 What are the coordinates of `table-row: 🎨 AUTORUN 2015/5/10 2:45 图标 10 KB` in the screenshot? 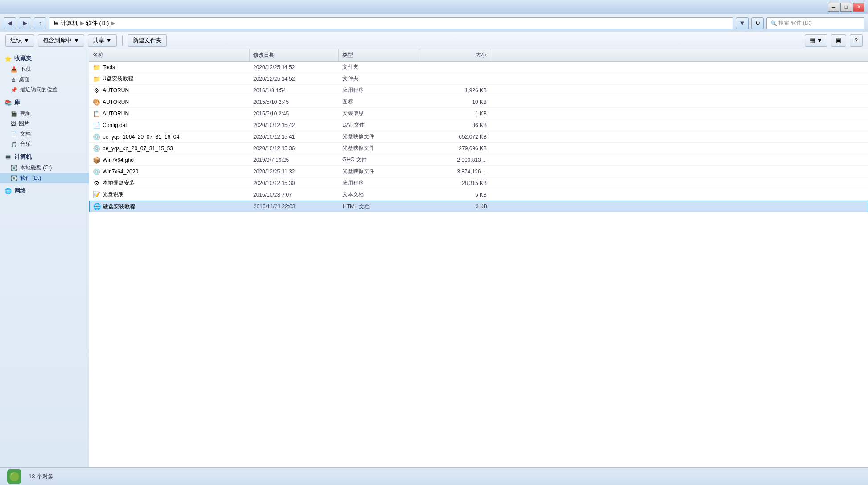 It's located at (479, 102).